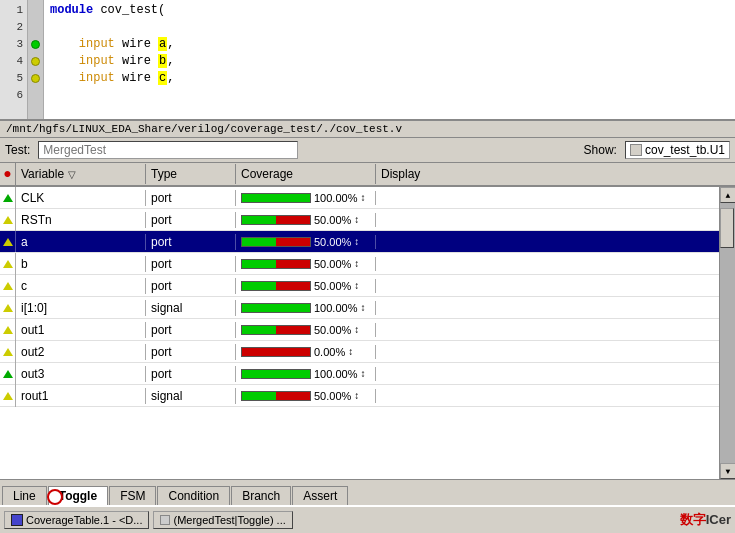 This screenshot has width=735, height=533. Describe the element at coordinates (24, 496) in the screenshot. I see `tab-line: Line` at that location.